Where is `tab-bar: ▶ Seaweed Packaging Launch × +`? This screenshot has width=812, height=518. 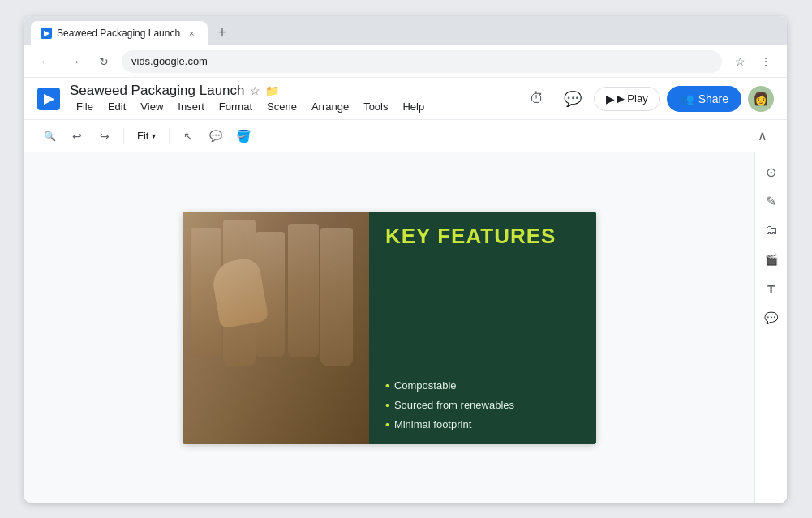
tab-bar: ▶ Seaweed Packaging Launch × + is located at coordinates (406, 31).